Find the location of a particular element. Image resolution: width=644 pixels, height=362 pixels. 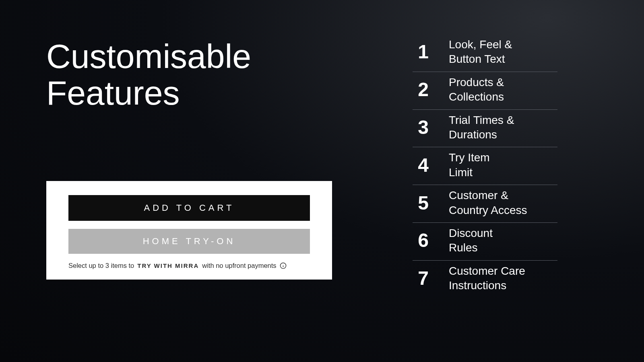

feature-label: Customer Care Instructions is located at coordinates (487, 278).